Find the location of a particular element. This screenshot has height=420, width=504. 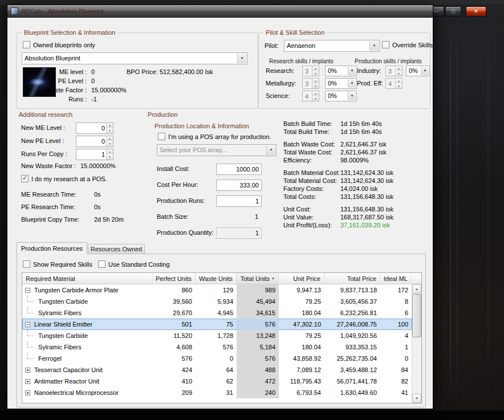

column-header-label: Ideal ML is located at coordinates (396, 279).